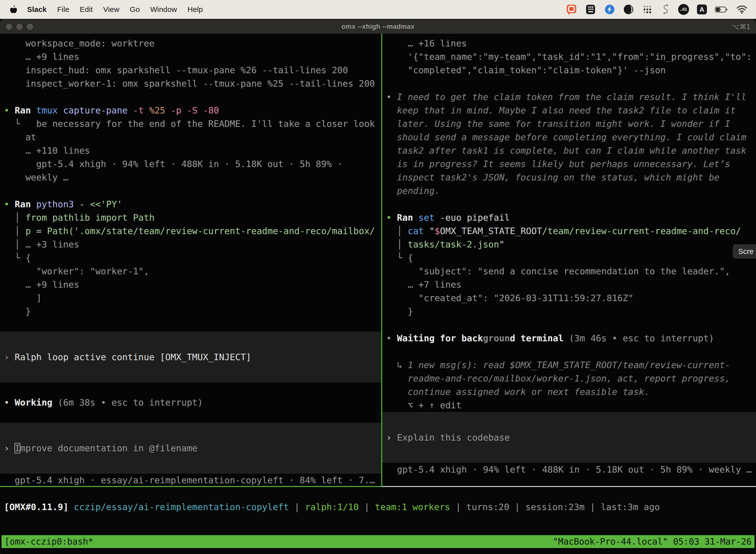 This screenshot has height=554, width=756. Describe the element at coordinates (135, 9) in the screenshot. I see `menu-go: Go` at that location.